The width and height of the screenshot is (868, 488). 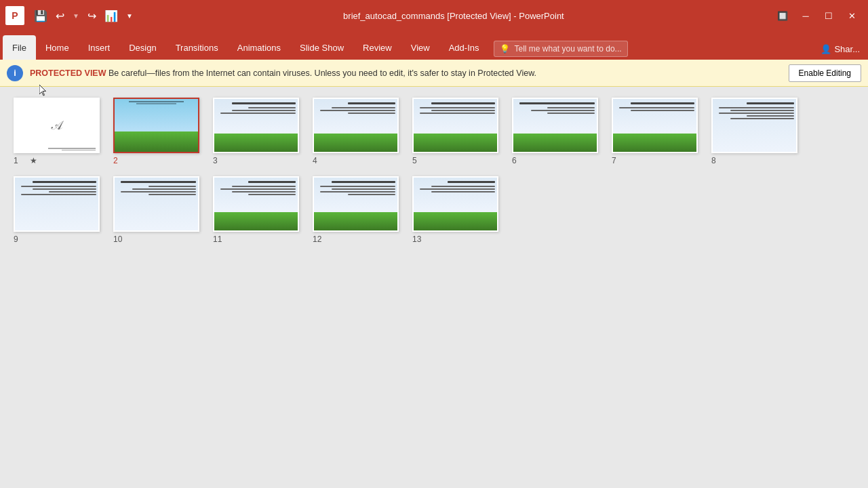 I want to click on slide-number: 7, so click(x=618, y=161).